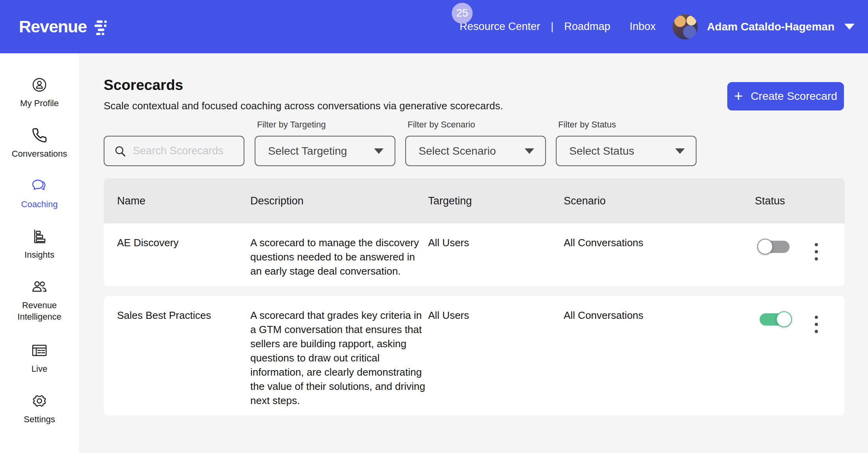 This screenshot has height=453, width=868. I want to click on sidebar-item-my-profile: My Profile, so click(39, 93).